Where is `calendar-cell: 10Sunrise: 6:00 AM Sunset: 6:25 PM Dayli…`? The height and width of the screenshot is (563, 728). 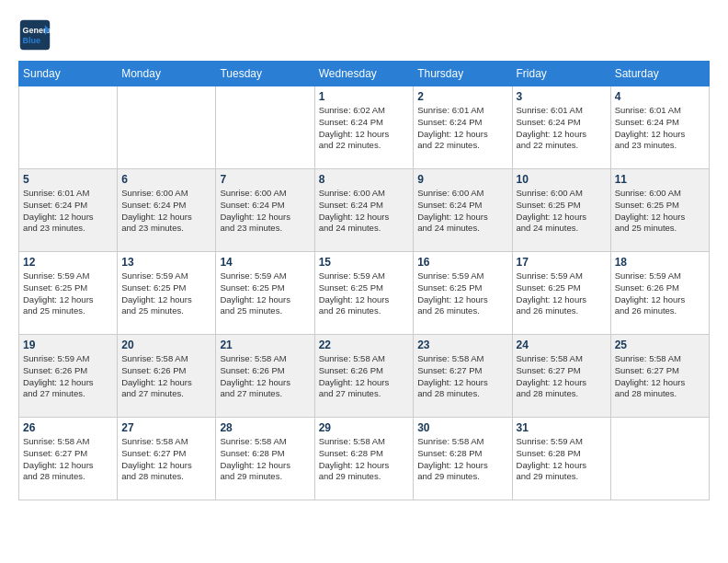
calendar-cell: 10Sunrise: 6:00 AM Sunset: 6:25 PM Dayli… is located at coordinates (561, 211).